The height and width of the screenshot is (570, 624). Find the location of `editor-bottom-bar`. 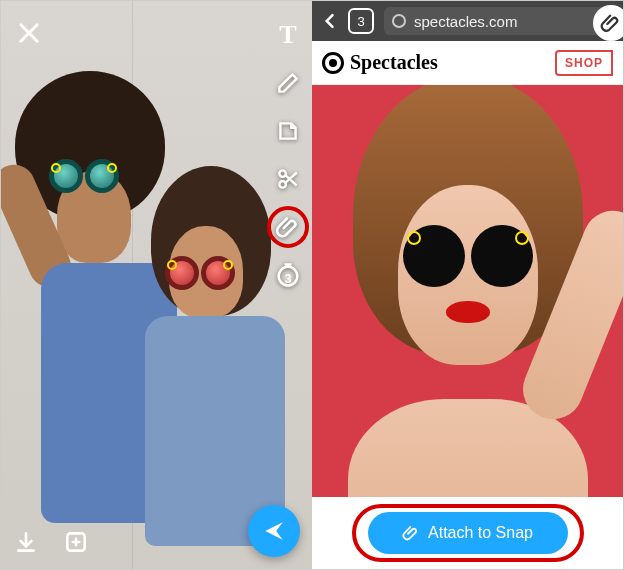

editor-bottom-bar is located at coordinates (51, 542).